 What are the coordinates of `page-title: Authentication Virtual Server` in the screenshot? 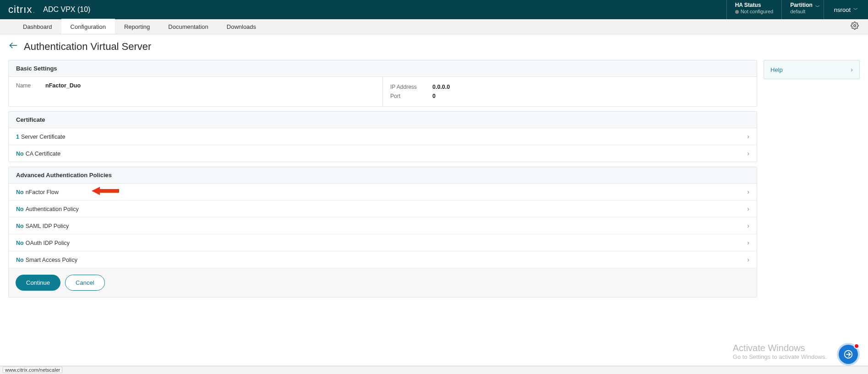 It's located at (87, 47).